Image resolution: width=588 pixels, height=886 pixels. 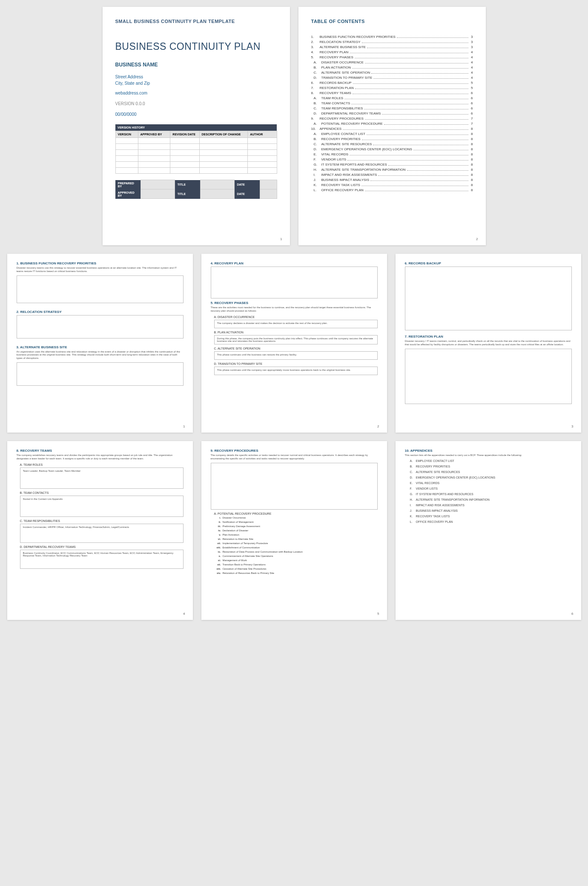 I want to click on appendix-item: E.VITAL RECORDS, so click(x=491, y=483).